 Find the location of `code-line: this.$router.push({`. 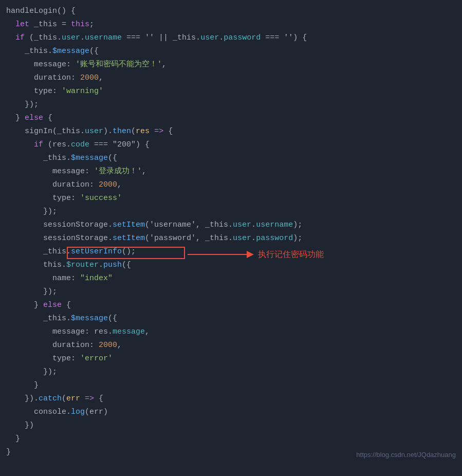

code-line: this.$router.push({ is located at coordinates (231, 266).